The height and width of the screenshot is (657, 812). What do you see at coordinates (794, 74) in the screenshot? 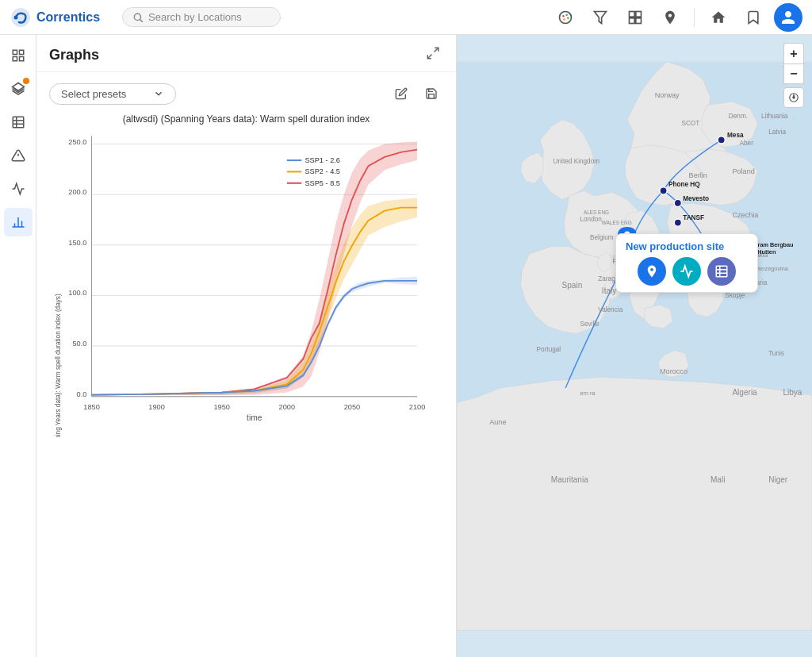
I see `zoom-out-button: −` at bounding box center [794, 74].